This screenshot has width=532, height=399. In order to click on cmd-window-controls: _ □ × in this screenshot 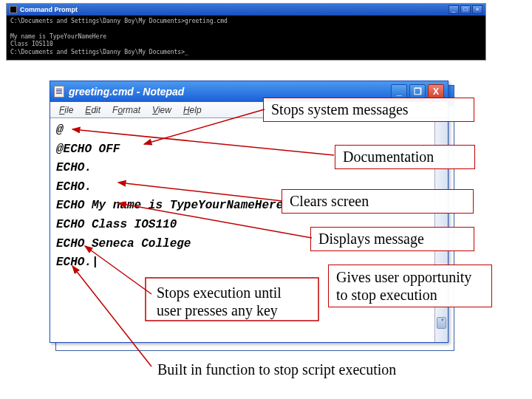, I will do `click(466, 10)`.